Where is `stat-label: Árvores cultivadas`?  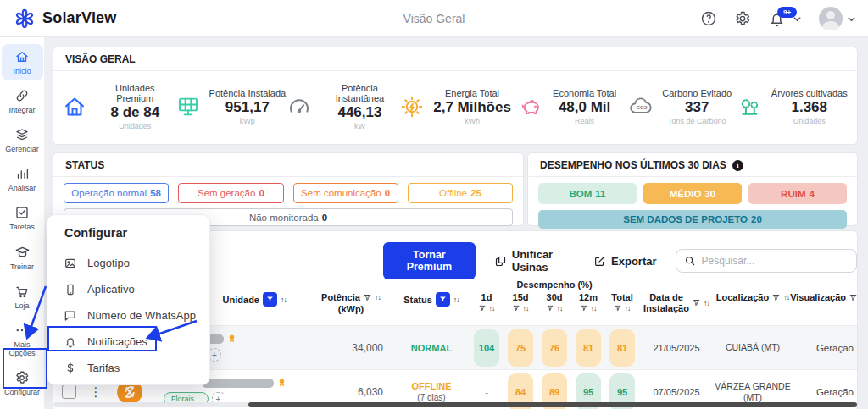
stat-label: Árvores cultivadas is located at coordinates (810, 93).